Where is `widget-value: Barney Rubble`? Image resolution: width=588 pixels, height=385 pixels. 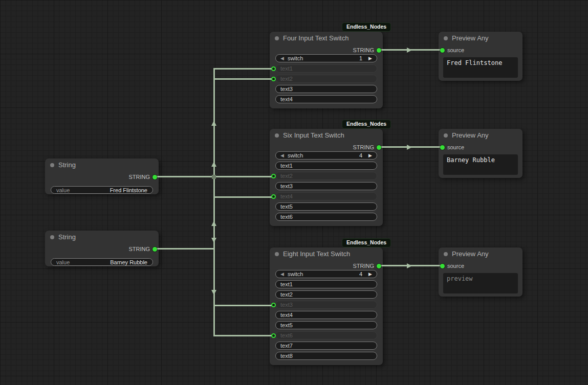 widget-value: Barney Rubble is located at coordinates (129, 262).